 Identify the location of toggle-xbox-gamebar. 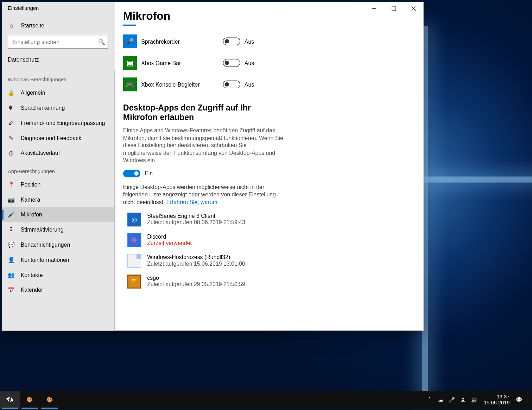
(232, 63).